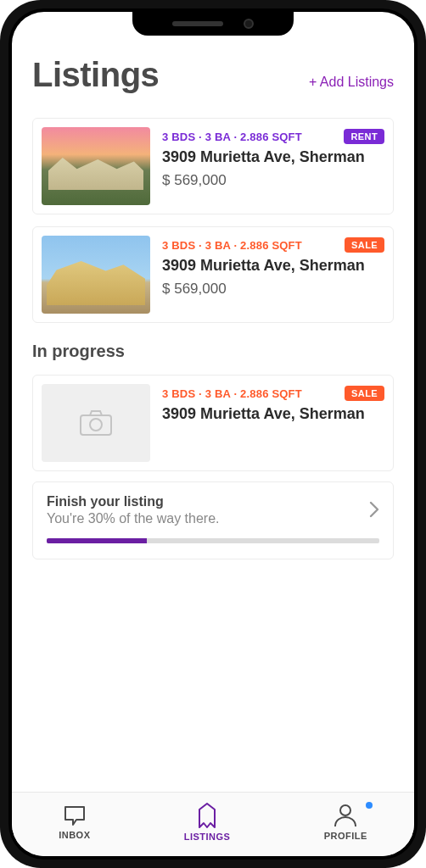 The height and width of the screenshot is (868, 426). I want to click on profile-icon, so click(345, 815).